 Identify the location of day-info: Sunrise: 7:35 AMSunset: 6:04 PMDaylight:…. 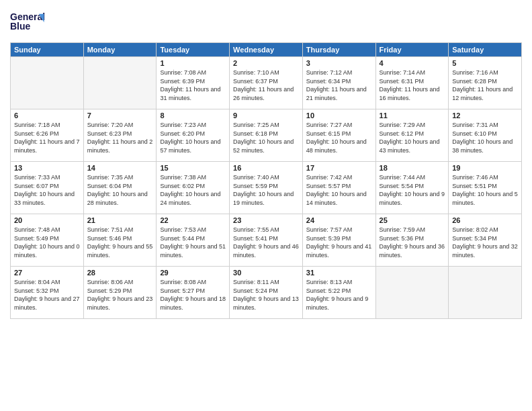
(120, 190).